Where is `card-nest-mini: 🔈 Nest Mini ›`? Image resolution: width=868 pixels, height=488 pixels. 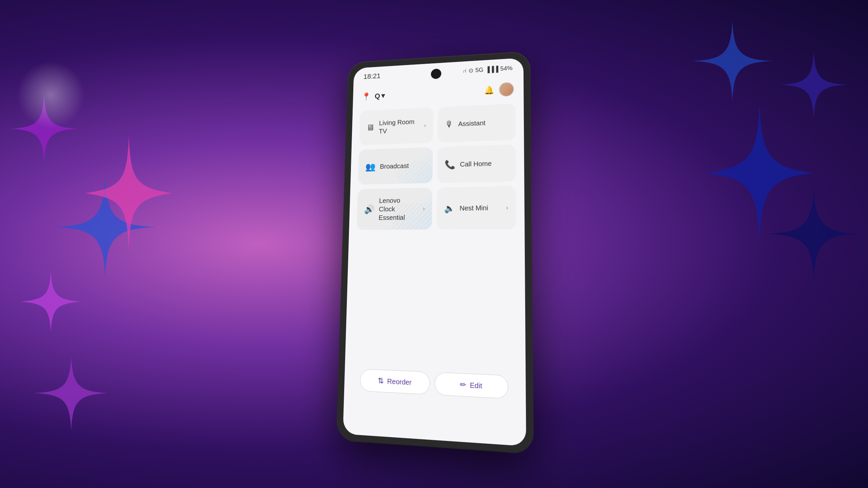
card-nest-mini: 🔈 Nest Mini › is located at coordinates (476, 208).